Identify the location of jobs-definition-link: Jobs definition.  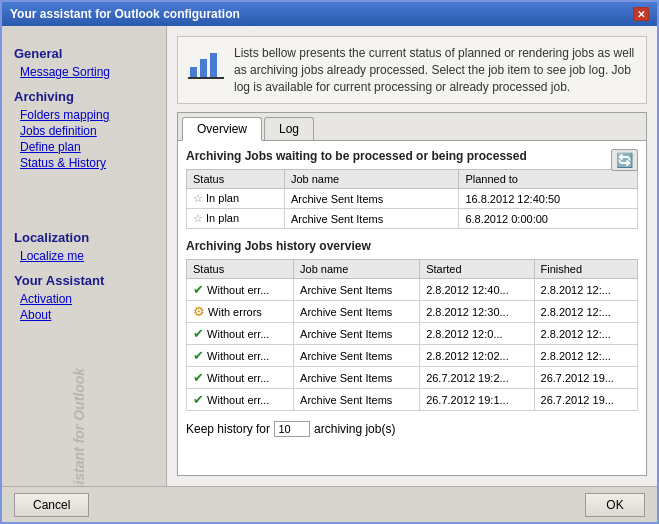
(87, 131).